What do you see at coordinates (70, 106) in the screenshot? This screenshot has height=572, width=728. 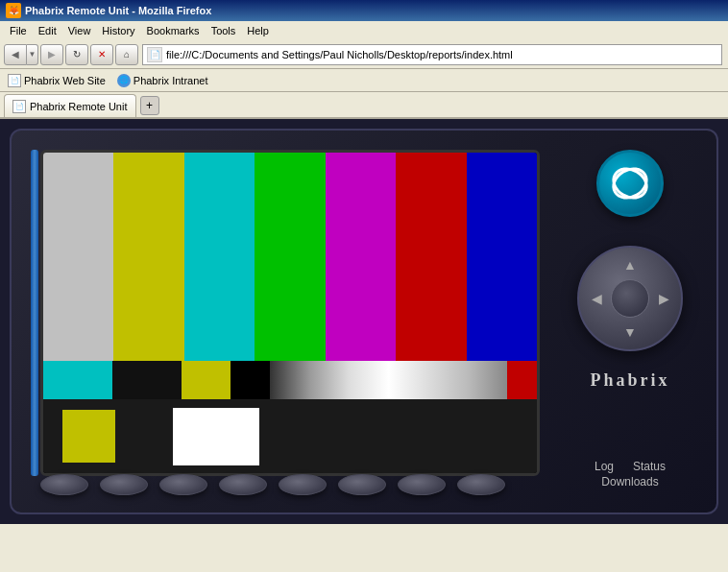 I see `active-tab: 📄 Phabrix Remote Unit` at bounding box center [70, 106].